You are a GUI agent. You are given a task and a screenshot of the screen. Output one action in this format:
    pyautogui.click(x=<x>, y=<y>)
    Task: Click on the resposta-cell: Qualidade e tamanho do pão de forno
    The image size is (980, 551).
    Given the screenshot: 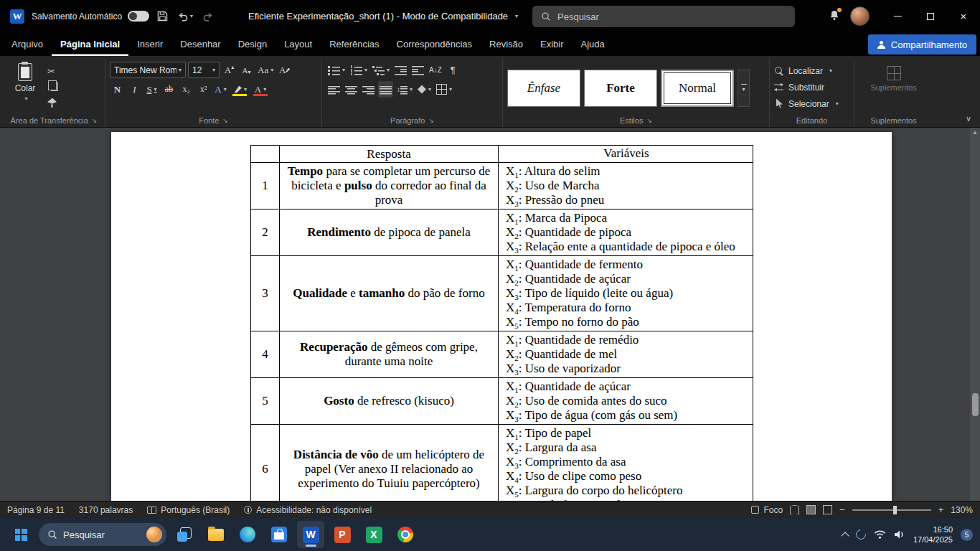 What is the action you would take?
    pyautogui.click(x=389, y=294)
    